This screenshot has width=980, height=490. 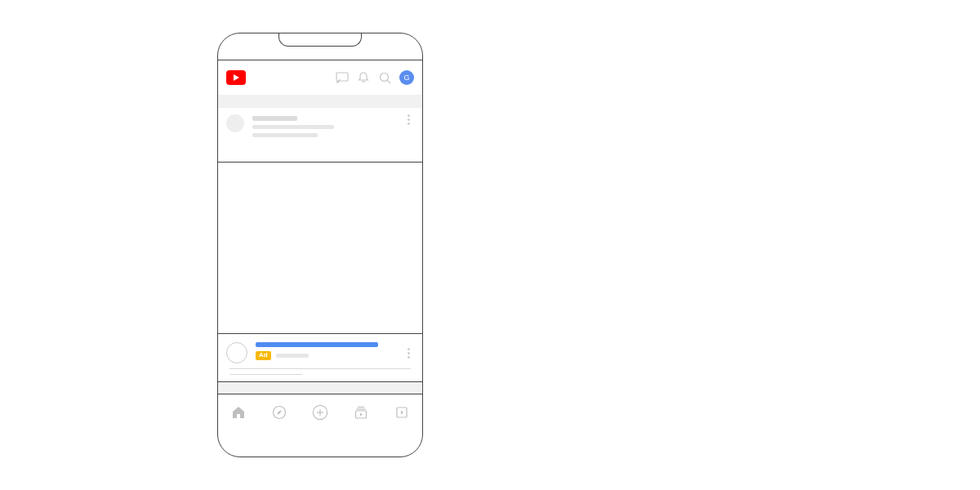 I want to click on ad-avatar-placeholder, so click(x=237, y=353).